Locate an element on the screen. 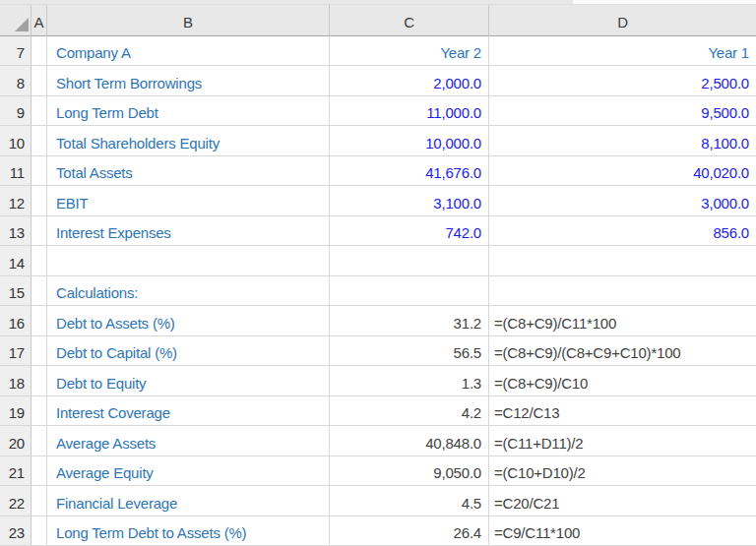 This screenshot has width=756, height=546. cell-D10: 8,100.0 is located at coordinates (622, 141).